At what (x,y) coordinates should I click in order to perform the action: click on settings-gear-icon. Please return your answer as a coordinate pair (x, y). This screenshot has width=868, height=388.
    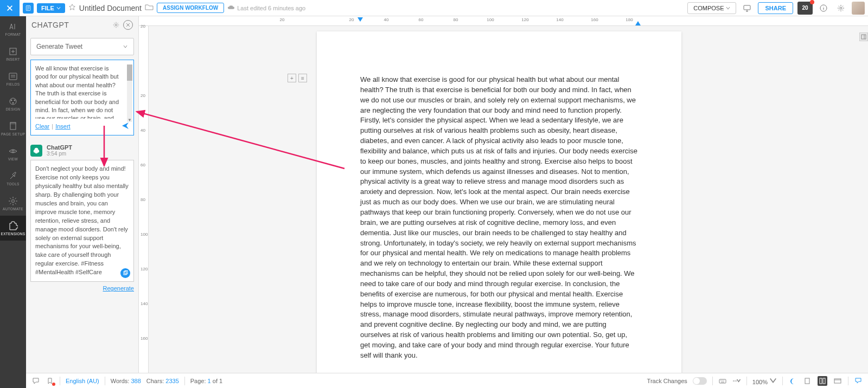
    Looking at the image, I should click on (841, 8).